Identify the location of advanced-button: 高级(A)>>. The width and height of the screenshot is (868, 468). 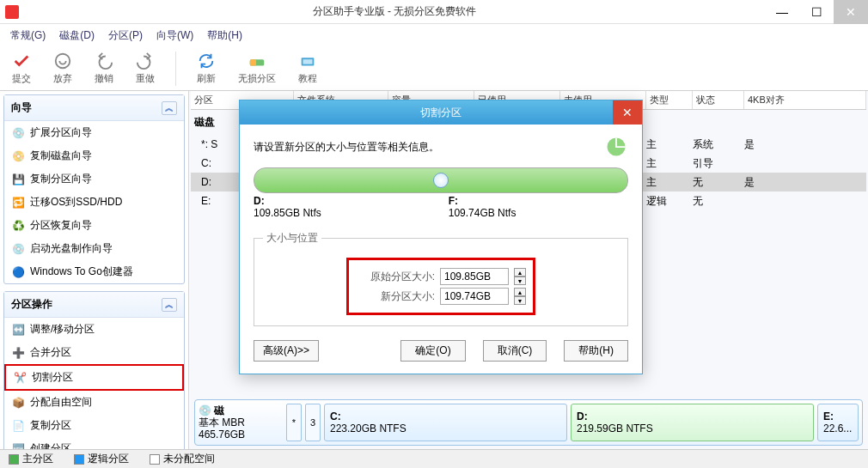
(286, 350).